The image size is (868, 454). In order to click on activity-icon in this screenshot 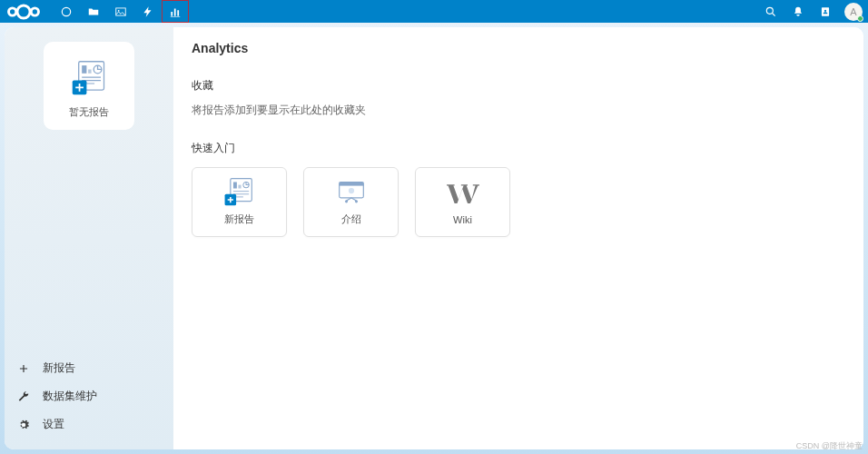, I will do `click(148, 11)`.